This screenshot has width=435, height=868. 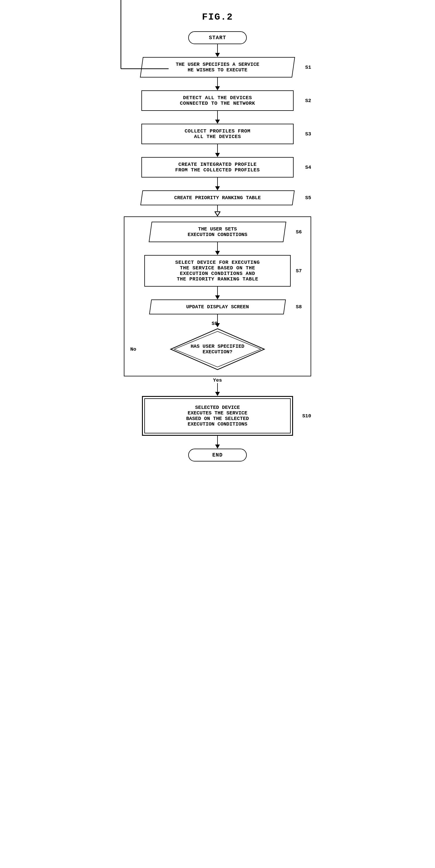 What do you see at coordinates (218, 416) in the screenshot?
I see `s10-row: SELECTED DEVICEEXECUTES THE SERVICEBASED…` at bounding box center [218, 416].